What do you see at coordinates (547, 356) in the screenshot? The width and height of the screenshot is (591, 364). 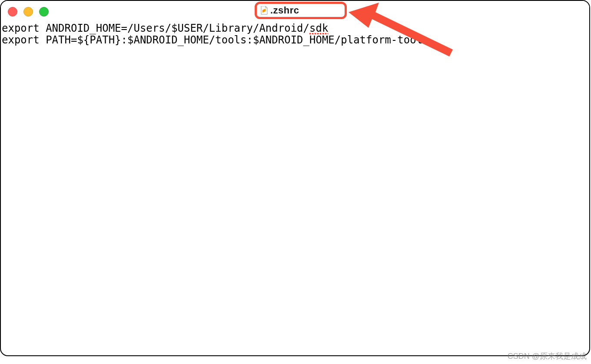 I see `watermark-text: CSDN @原来我是成成` at bounding box center [547, 356].